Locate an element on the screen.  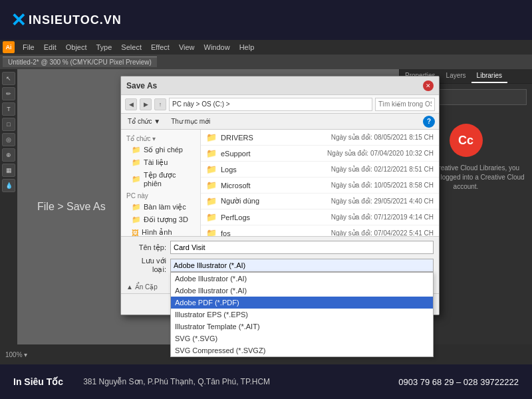
dialog-title: Save As is located at coordinates (142, 86).